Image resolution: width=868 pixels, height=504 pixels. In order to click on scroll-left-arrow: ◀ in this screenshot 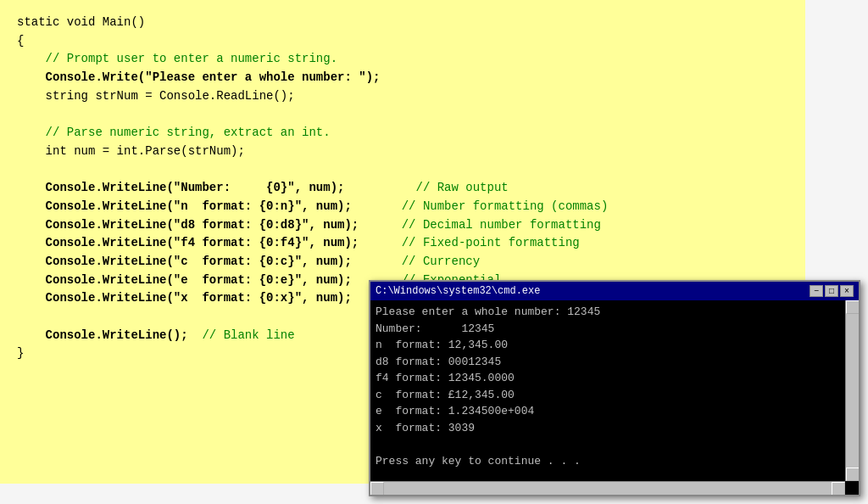, I will do `click(377, 489)`.